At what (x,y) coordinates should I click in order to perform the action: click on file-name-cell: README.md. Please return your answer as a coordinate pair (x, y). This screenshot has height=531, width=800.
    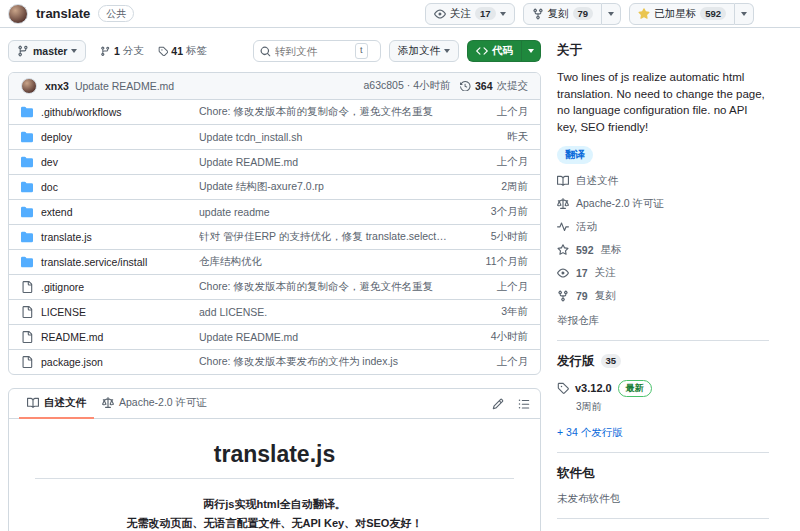
    Looking at the image, I should click on (110, 337).